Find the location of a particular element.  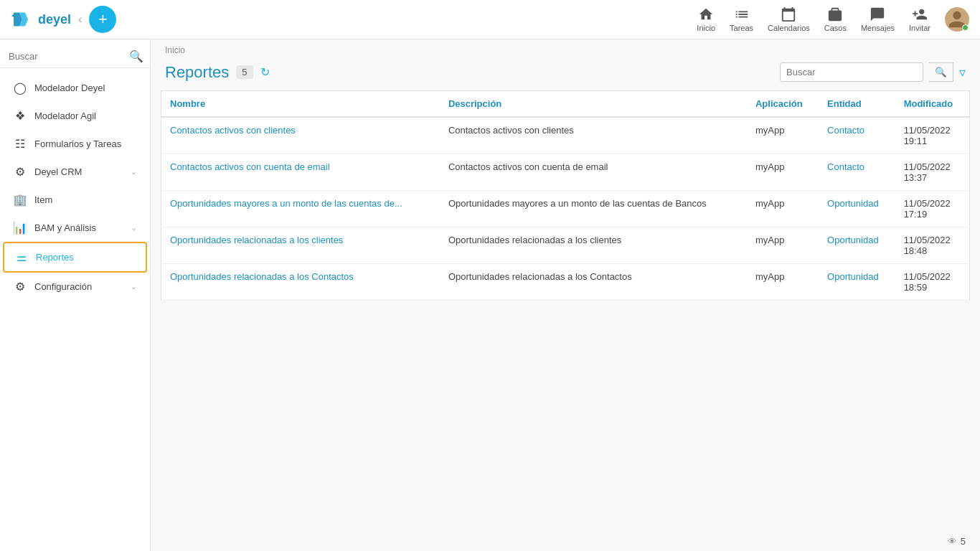

page-header: Reportes 5 ↻ 🔍 ▿ is located at coordinates (565, 75).